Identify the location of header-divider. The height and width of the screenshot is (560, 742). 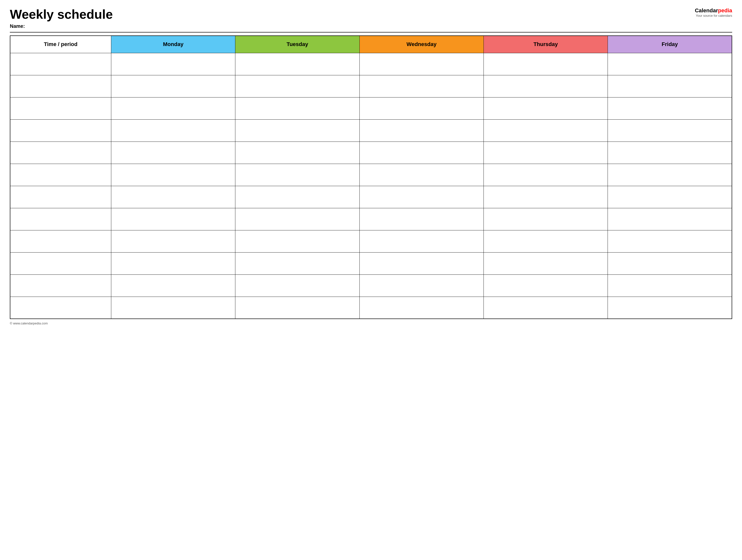
(371, 32).